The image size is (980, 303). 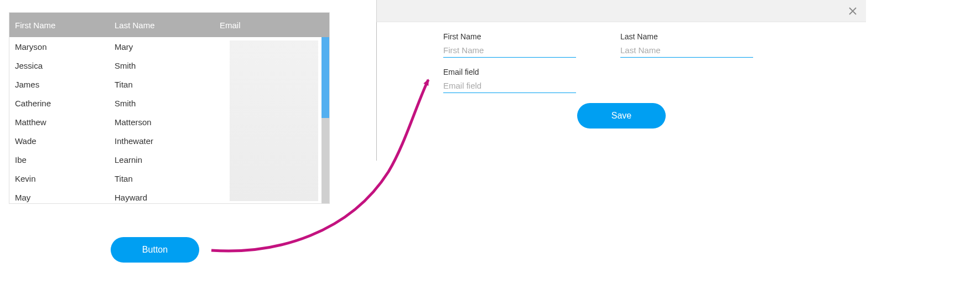 I want to click on last-name-label: Last Name, so click(x=687, y=37).